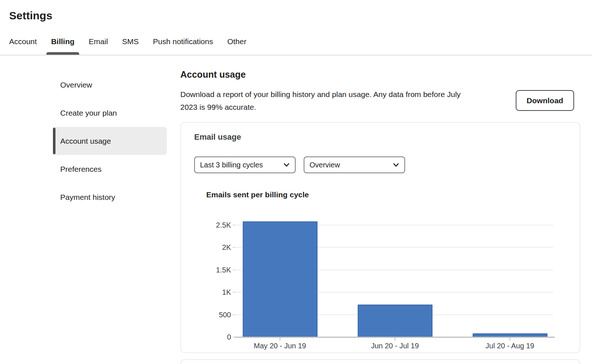 Image resolution: width=592 pixels, height=364 pixels. Describe the element at coordinates (88, 113) in the screenshot. I see `sidebar-item-label: Create your plan` at that location.